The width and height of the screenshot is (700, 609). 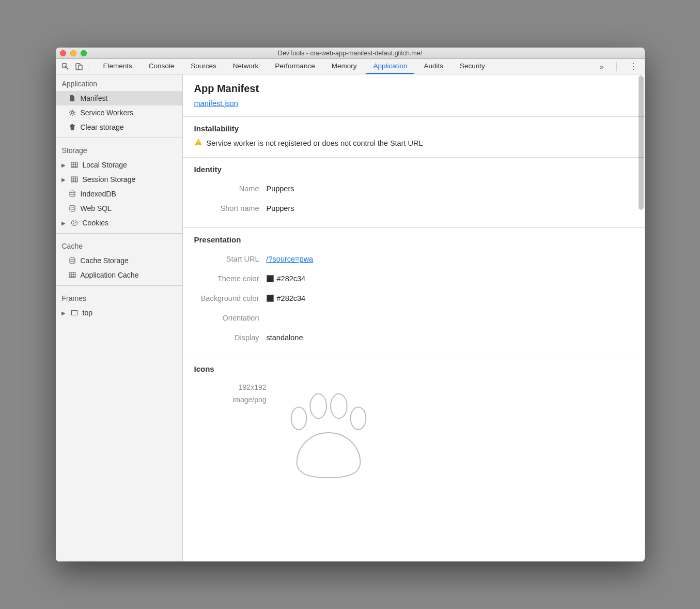 I want to click on section-title: Presentation, so click(x=414, y=240).